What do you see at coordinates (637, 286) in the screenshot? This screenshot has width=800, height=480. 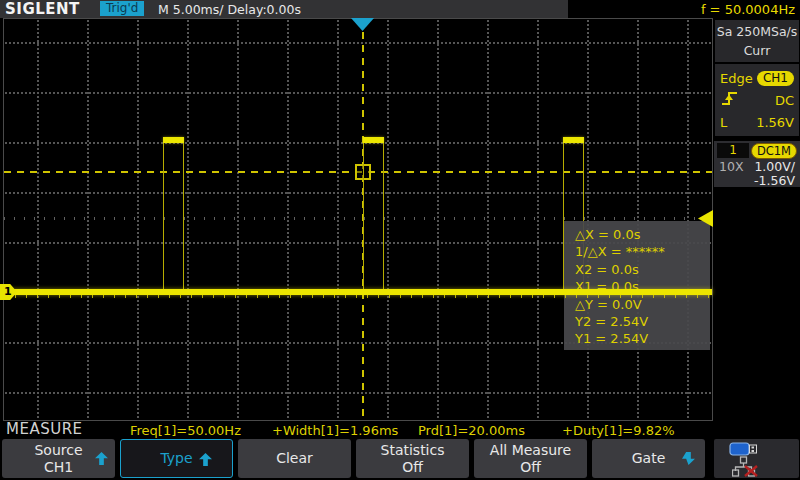 I see `cursor-readout-panel: △X = 0.0s 1/△X = ****** X2 = 0.0s X1 = 0…` at bounding box center [637, 286].